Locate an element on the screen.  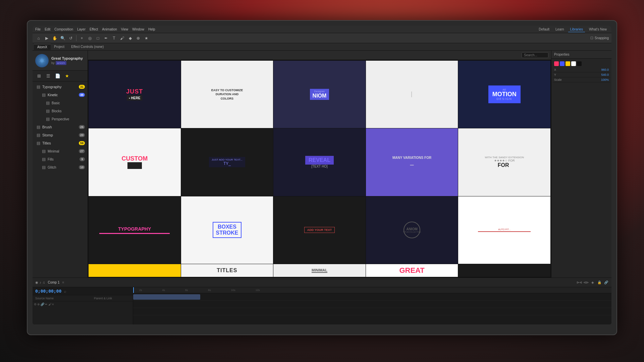
menu-composition: Composition is located at coordinates (64, 29).